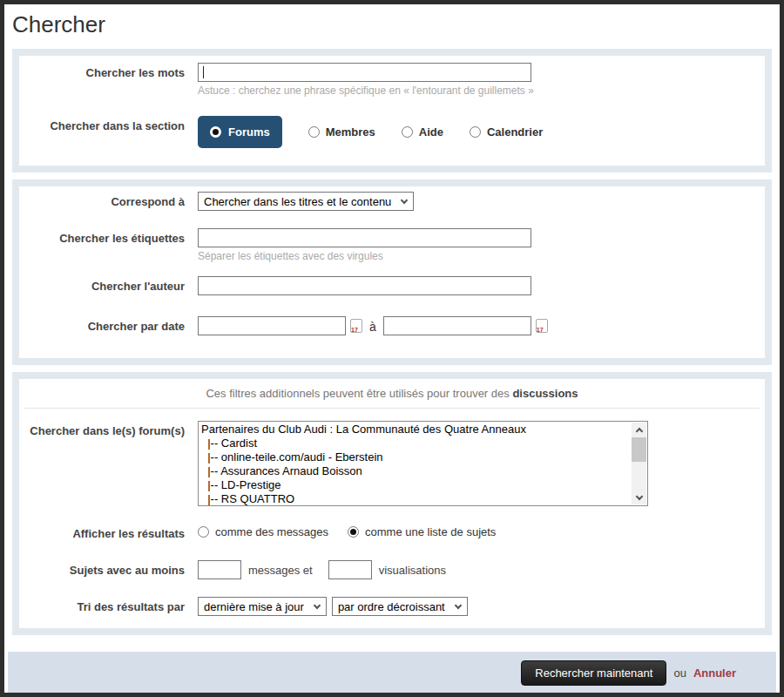  I want to click on min-views-input, so click(350, 570).